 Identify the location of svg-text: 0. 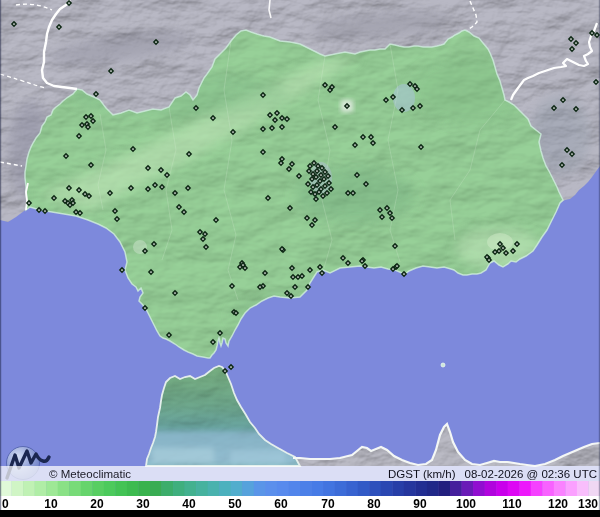
(6, 504).